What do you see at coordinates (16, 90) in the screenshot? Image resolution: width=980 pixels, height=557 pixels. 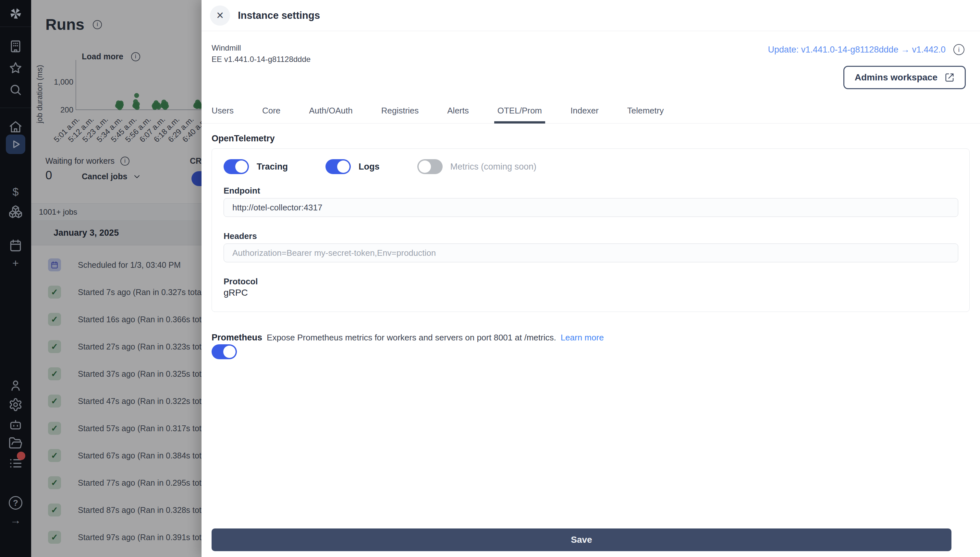 I see `search-icon` at bounding box center [16, 90].